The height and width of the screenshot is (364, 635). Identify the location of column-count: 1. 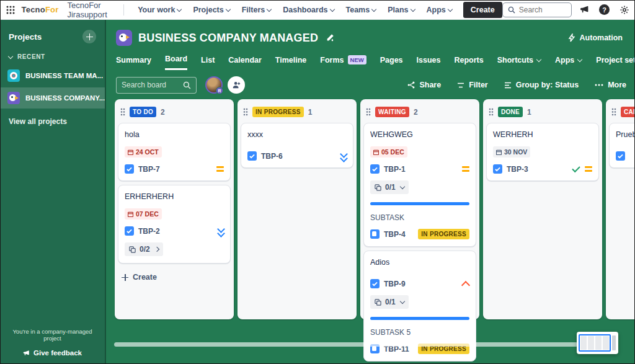
(530, 112).